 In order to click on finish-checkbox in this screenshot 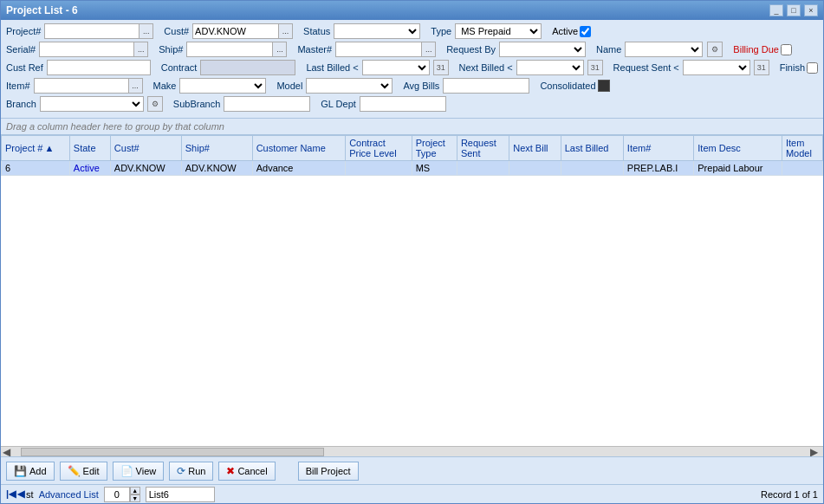, I will do `click(813, 68)`.